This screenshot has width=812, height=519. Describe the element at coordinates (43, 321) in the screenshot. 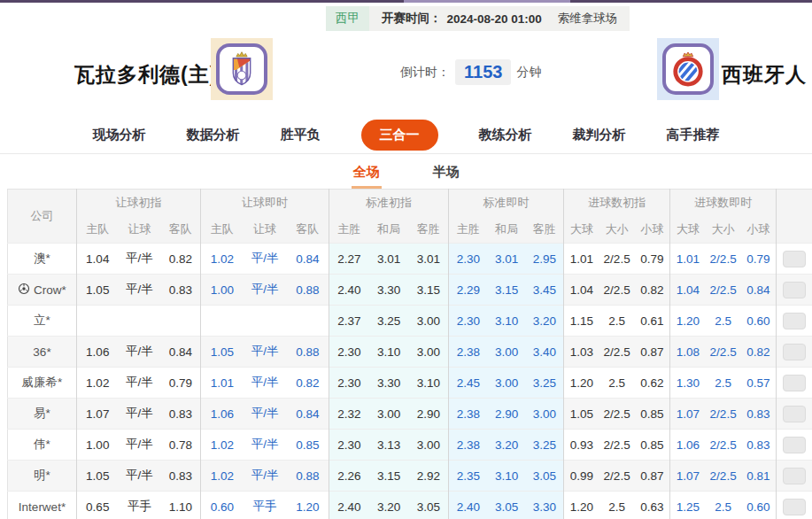

I see `company-cell: 立*` at that location.